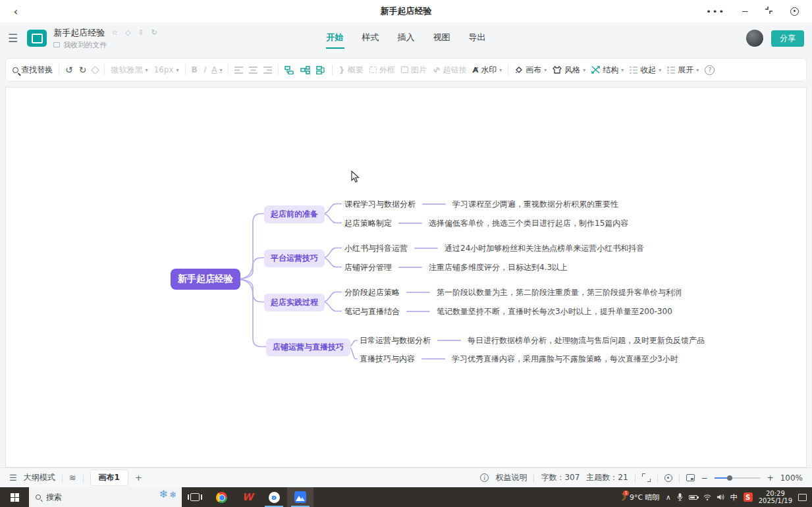  What do you see at coordinates (535, 204) in the screenshot?
I see `leaf-desc: 学习课程至少两遍，重视数据分析积累的重要性` at bounding box center [535, 204].